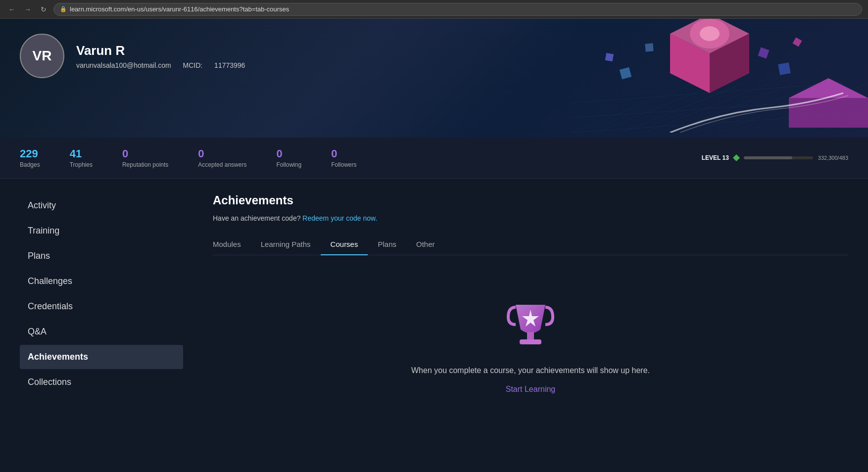  Describe the element at coordinates (28, 9) in the screenshot. I see `forward-button: →` at that location.